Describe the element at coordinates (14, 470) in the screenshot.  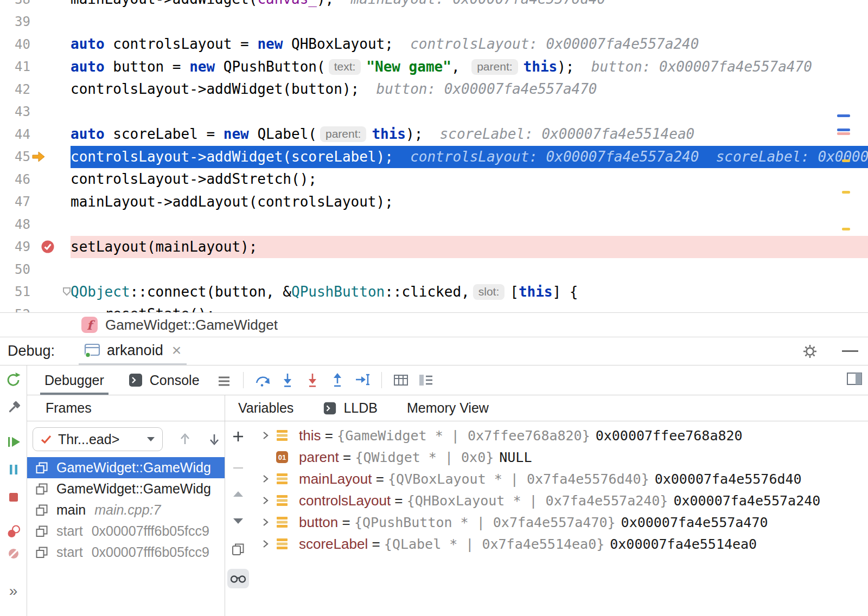
I see `pause-icon` at that location.